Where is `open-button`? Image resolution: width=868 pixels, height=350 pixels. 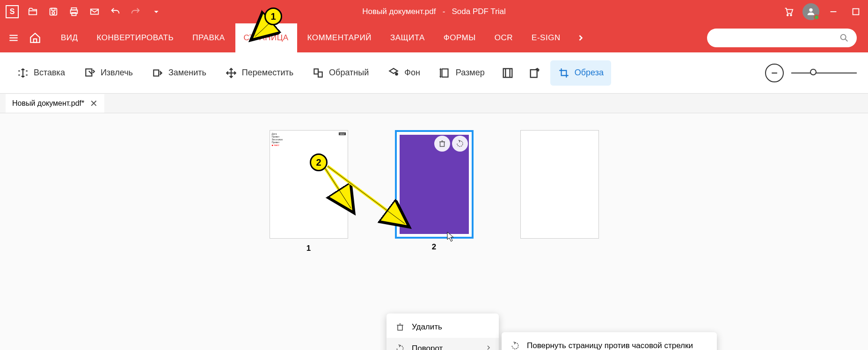 open-button is located at coordinates (33, 12).